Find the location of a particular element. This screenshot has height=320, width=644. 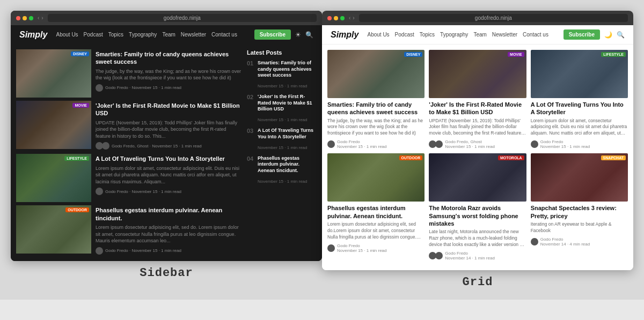

grid-badge-motorola: MOTOROLA is located at coordinates (511, 158).